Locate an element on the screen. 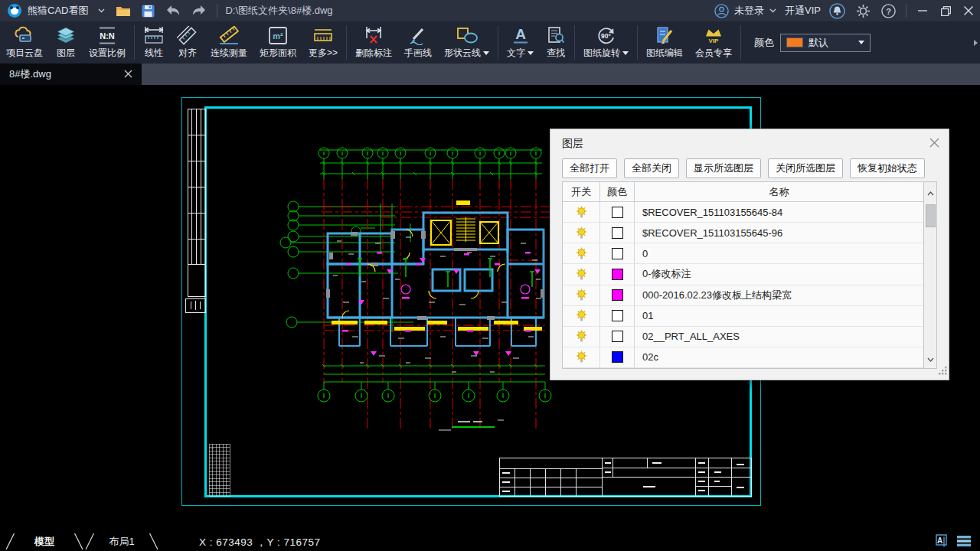 The height and width of the screenshot is (551, 980). column-color: 颜色 is located at coordinates (617, 192).